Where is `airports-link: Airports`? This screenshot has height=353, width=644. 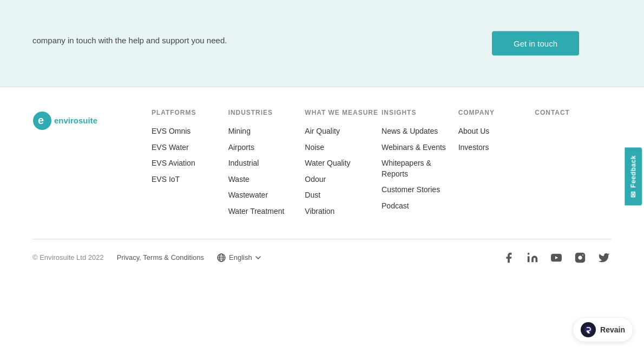 airports-link: Airports is located at coordinates (241, 147).